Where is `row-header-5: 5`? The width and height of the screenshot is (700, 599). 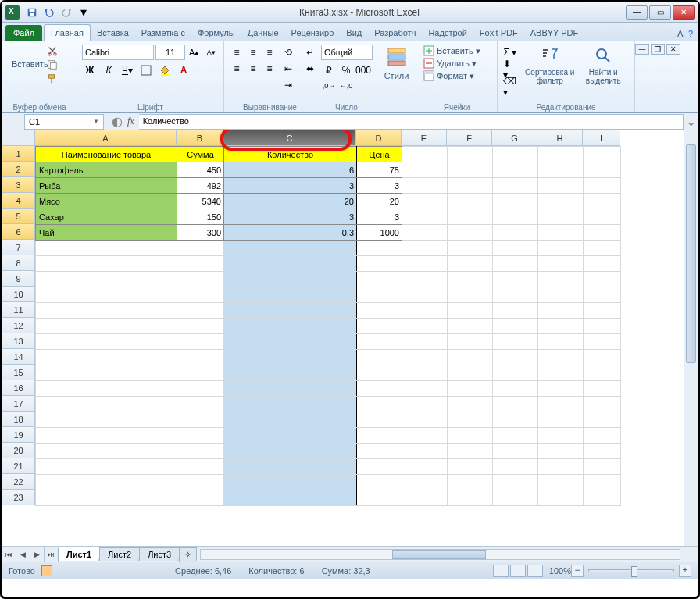
row-header-5: 5 is located at coordinates (19, 216).